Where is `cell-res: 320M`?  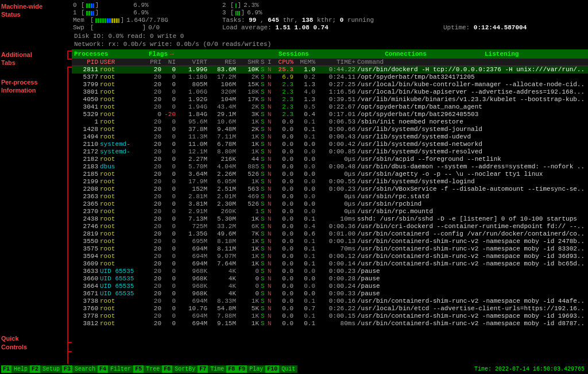
cell-res: 320M is located at coordinates (223, 92).